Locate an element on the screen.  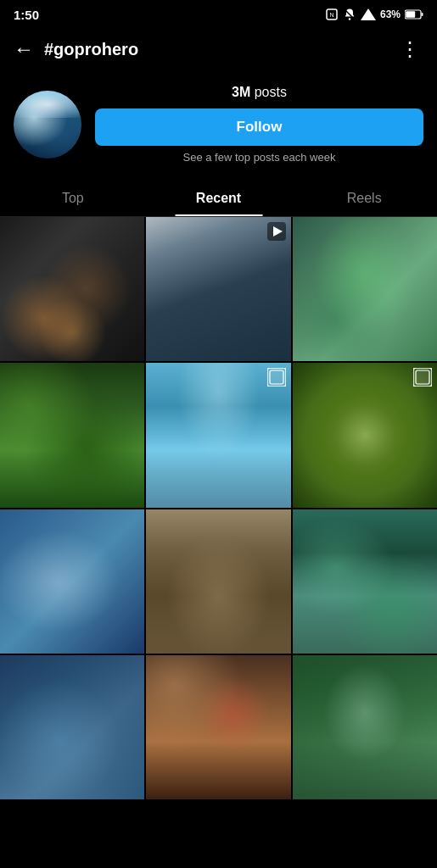
grid-item-reef is located at coordinates (365, 581).